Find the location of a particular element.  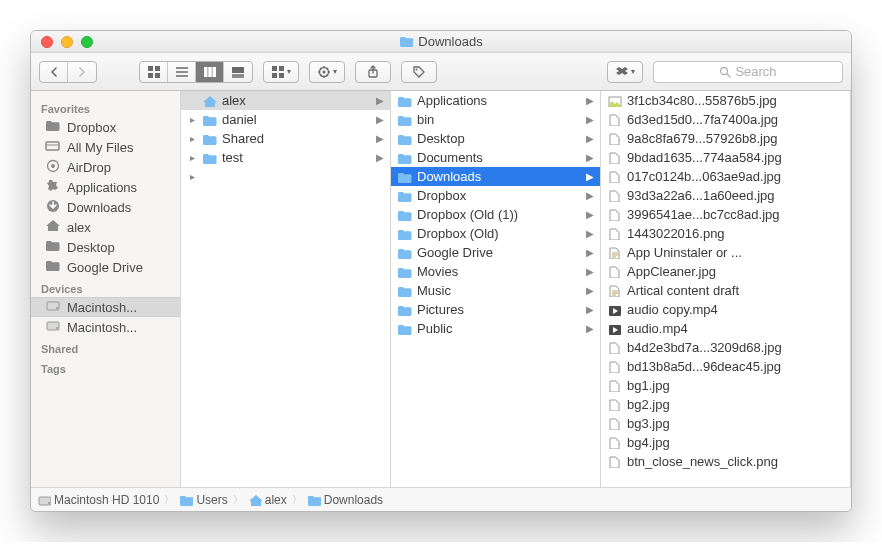

sidebar-item-dropbox: Dropbox is located at coordinates (106, 127).